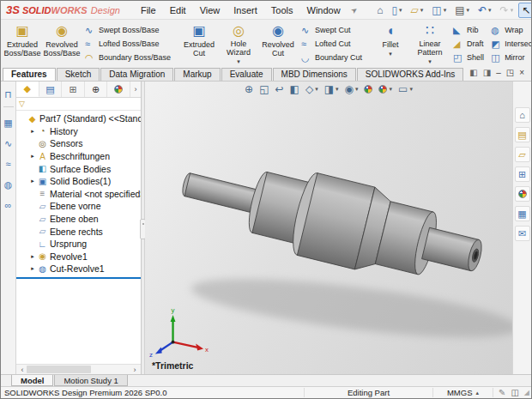 Image resolution: width=532 pixels, height=399 pixels. What do you see at coordinates (249, 89) in the screenshot?
I see `zoom-fit-button: ⊕` at bounding box center [249, 89].